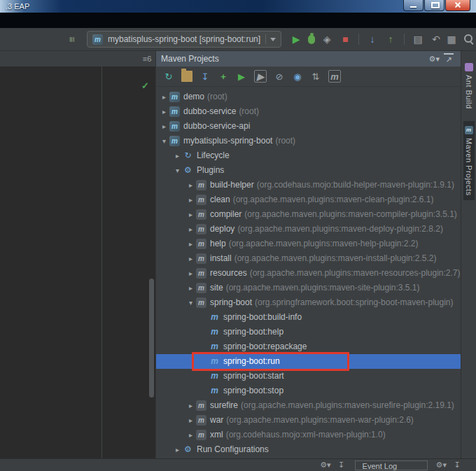 This screenshot has height=471, width=476. I want to click on collapse-all-icon: ⇅, so click(316, 76).